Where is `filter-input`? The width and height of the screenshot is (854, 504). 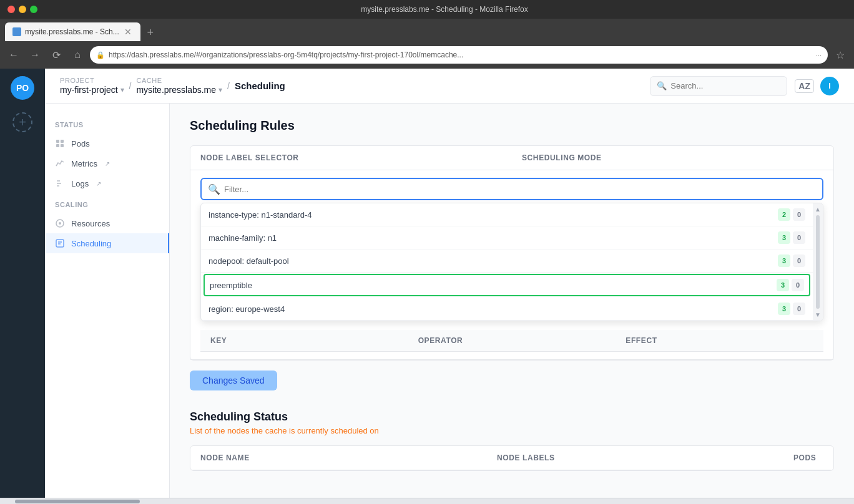
filter-input is located at coordinates (520, 190).